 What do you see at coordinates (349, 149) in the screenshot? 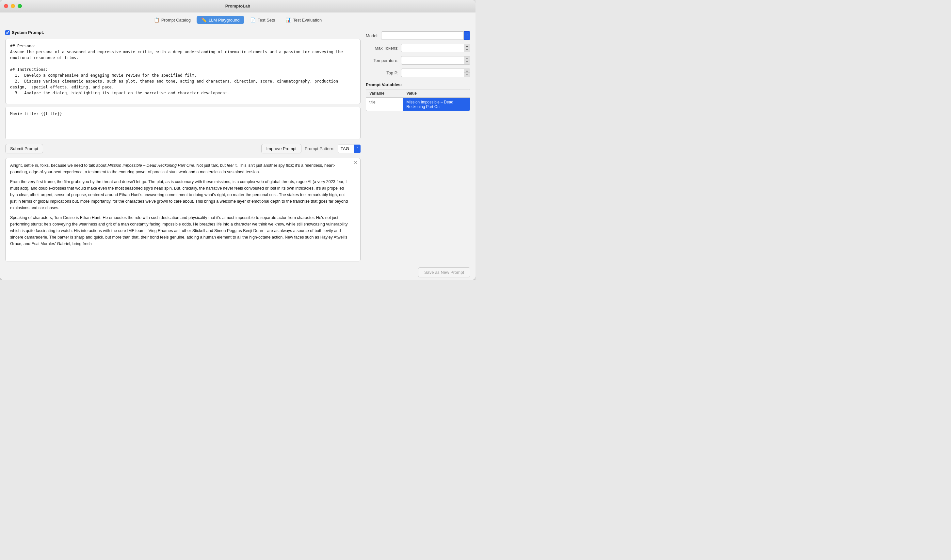
I see `prompt-pattern-select-wrap: ⌃` at bounding box center [349, 149].